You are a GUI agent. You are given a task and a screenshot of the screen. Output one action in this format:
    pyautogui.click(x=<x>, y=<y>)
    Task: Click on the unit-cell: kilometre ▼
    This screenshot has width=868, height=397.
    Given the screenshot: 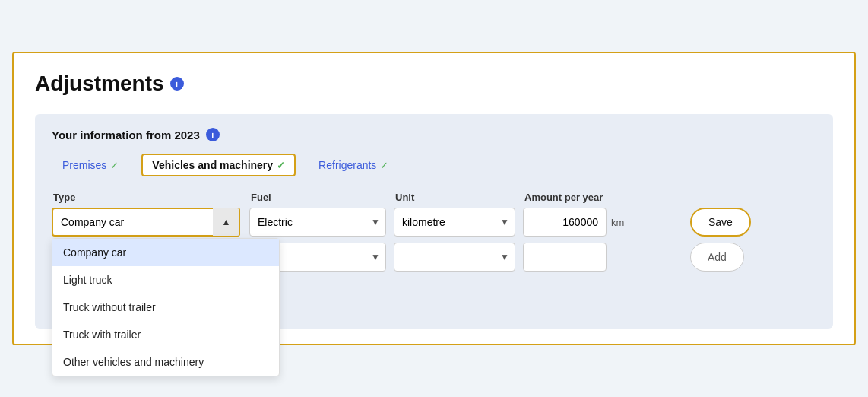 What is the action you would take?
    pyautogui.click(x=458, y=222)
    